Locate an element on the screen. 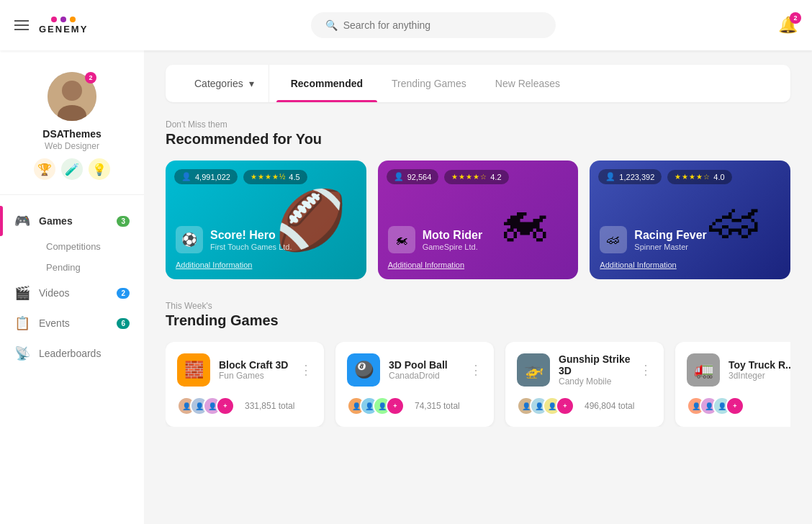  rec-card-1: 👤 4,991,022 ★★★★½ 4.5 🏈 ⚽ Score! Hero is located at coordinates (266, 220).